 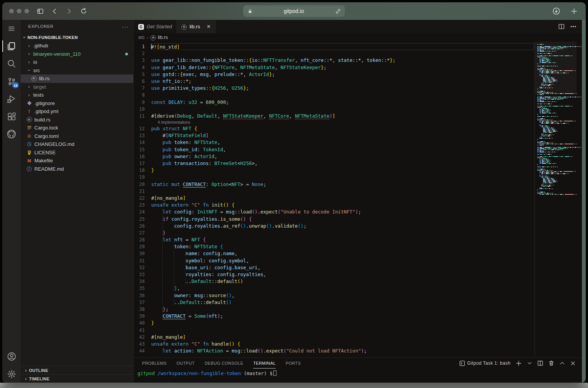 What do you see at coordinates (294, 11) in the screenshot?
I see `address-bar: gitpod.io` at bounding box center [294, 11].